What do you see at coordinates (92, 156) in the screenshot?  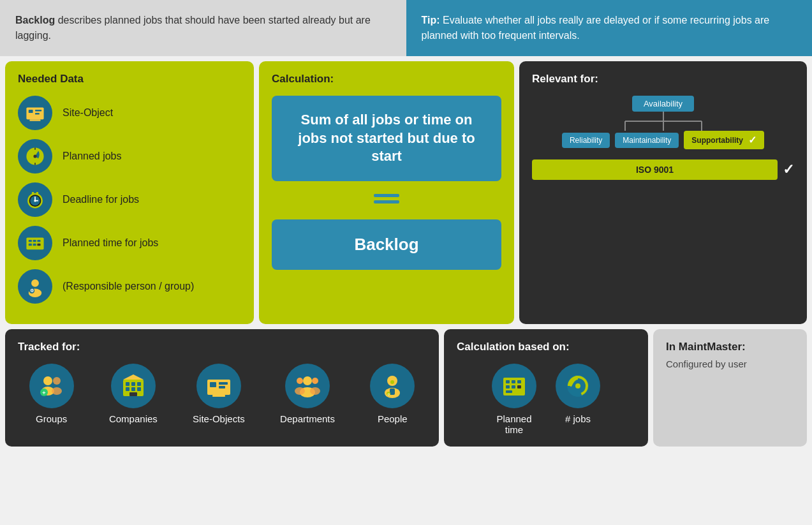 I see `planned-jobs-label: Planned jobs` at bounding box center [92, 156].